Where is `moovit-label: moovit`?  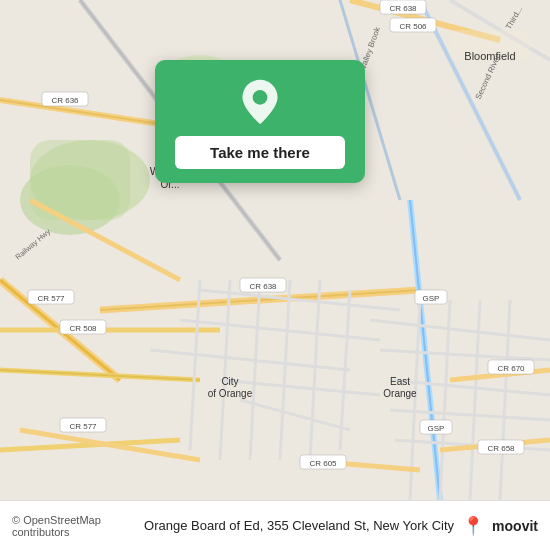
moovit-label: moovit is located at coordinates (515, 526).